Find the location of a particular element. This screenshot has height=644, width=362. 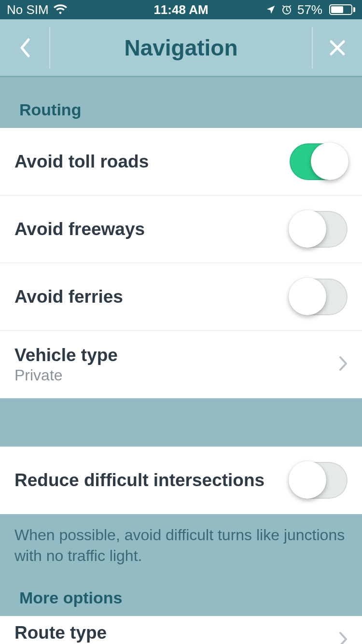

row-label: Avoid ferries is located at coordinates (69, 297).